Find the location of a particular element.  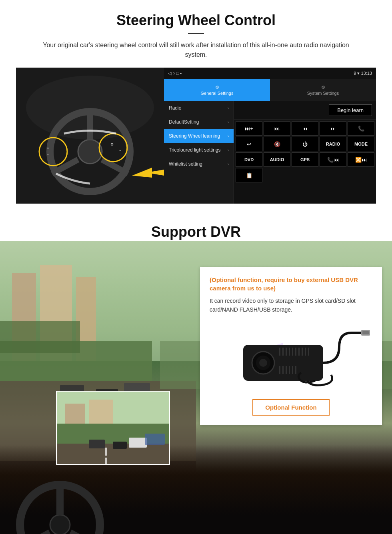

menu-item-radio: Radio › is located at coordinates (199, 108).